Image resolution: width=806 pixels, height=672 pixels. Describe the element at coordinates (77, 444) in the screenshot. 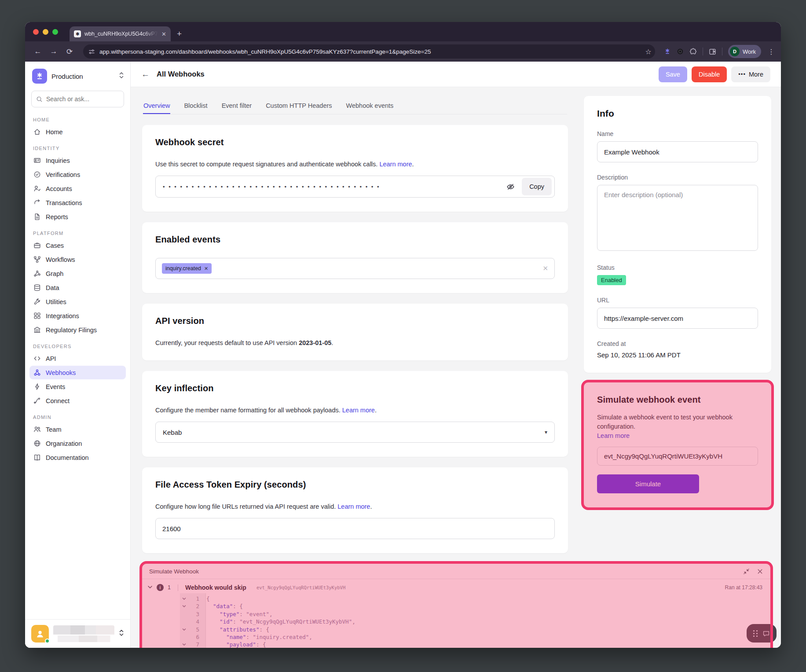

I see `sidebar-item-organization: Organization` at that location.